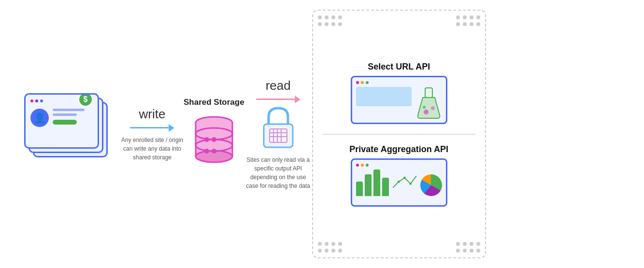 This screenshot has width=644, height=268. Describe the element at coordinates (399, 176) in the screenshot. I see `private-aggregation-api-card: Private Aggregation API` at that location.